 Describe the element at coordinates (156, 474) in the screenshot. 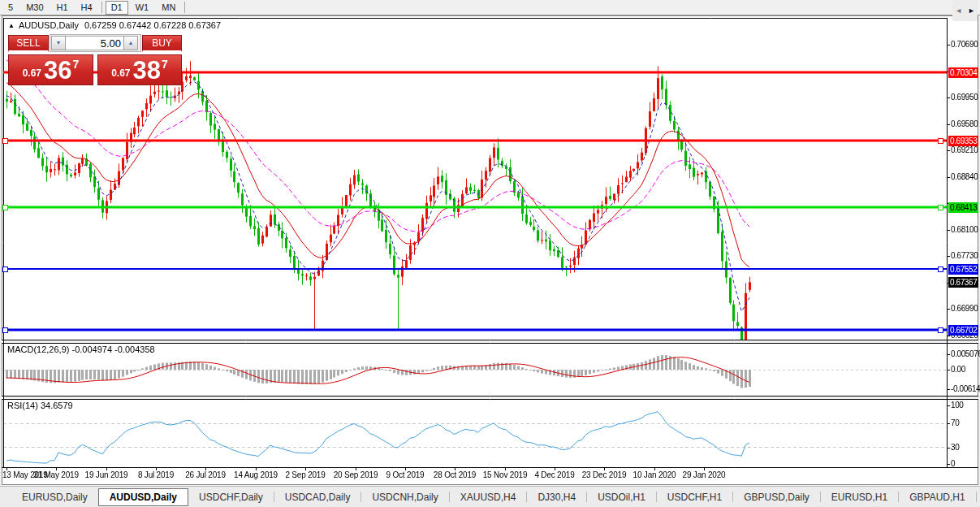

I see `date-tick-label: 8 Jul 2019` at that location.